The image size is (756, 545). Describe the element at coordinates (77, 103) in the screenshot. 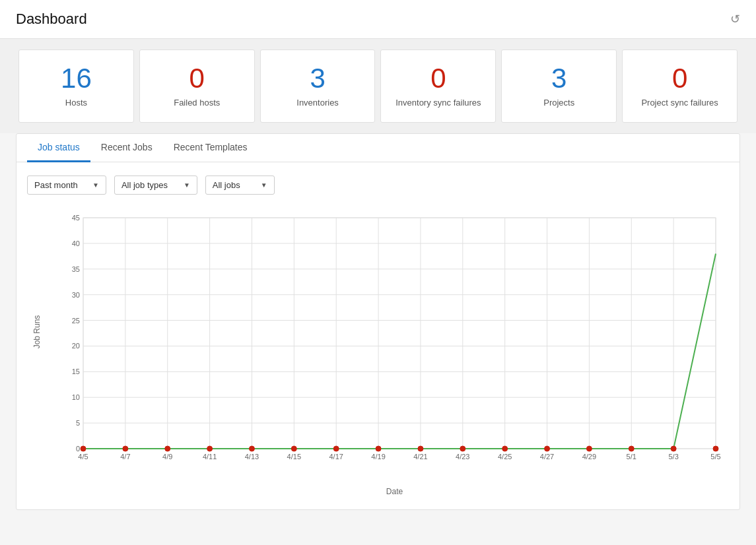

I see `stat-label-hosts: Hosts` at that location.